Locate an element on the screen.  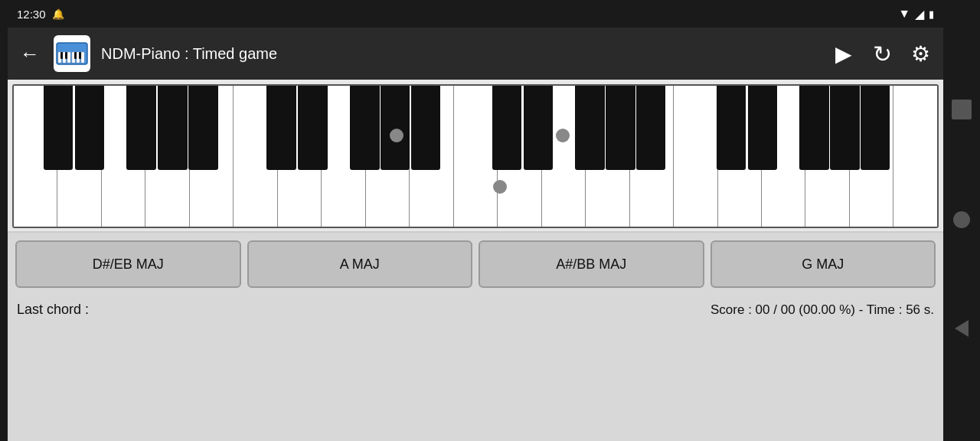
toolbar: ← NDM-Piano : Timed game ▶ is located at coordinates (475, 54).